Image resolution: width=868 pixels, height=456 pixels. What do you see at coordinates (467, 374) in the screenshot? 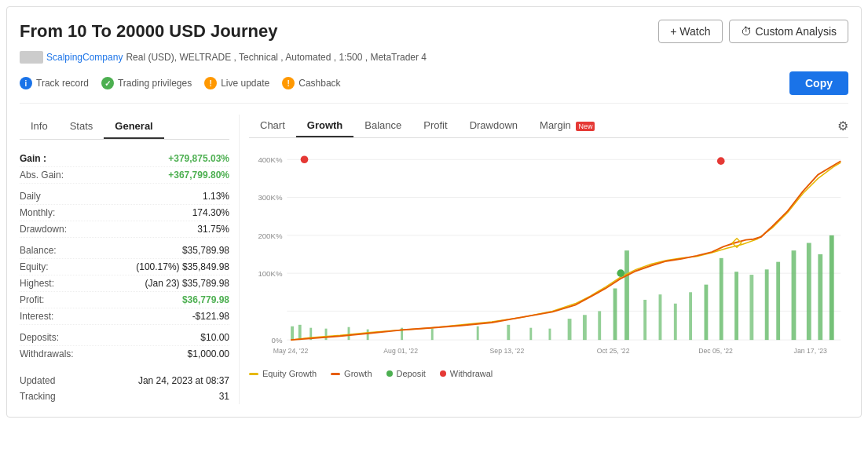
I see `legend-withdrawal: Withdrawal` at bounding box center [467, 374].